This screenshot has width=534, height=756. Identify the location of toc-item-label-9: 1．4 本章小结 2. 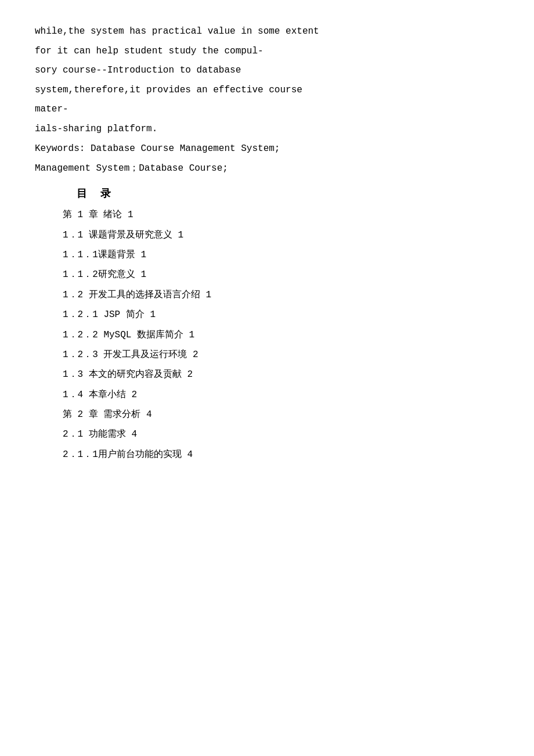
(100, 395).